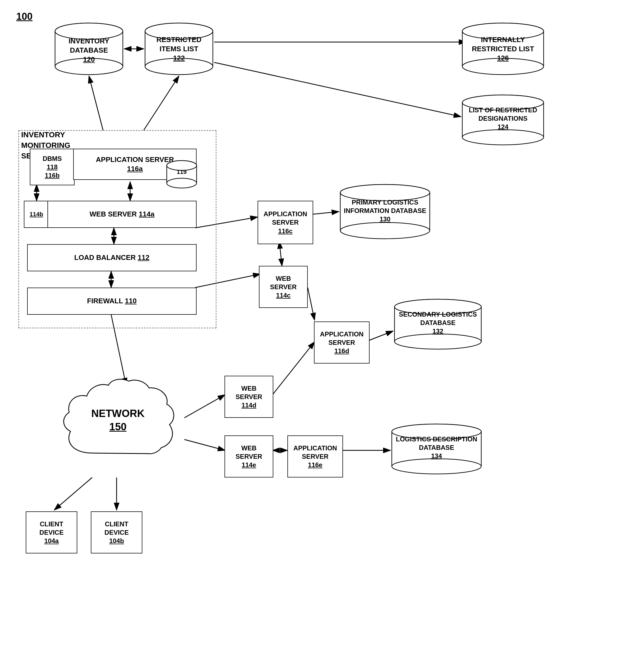  What do you see at coordinates (503, 58) in the screenshot?
I see `internally-restricted-ref: 126` at bounding box center [503, 58].